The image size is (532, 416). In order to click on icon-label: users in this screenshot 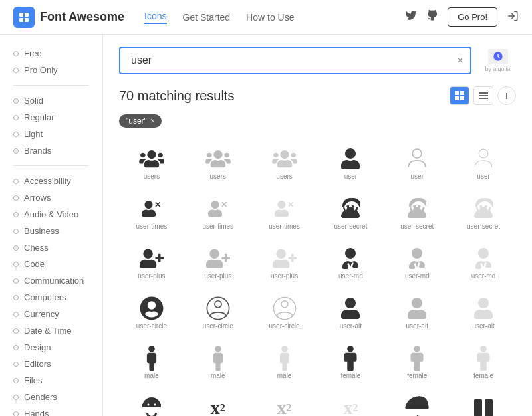, I will do `click(284, 177)`.